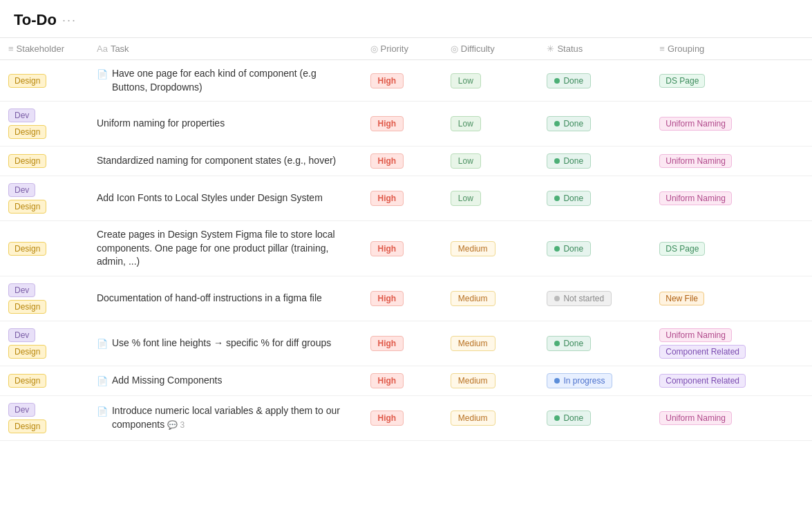 The width and height of the screenshot is (812, 519). Describe the element at coordinates (406, 199) in the screenshot. I see `table-row: DevDesignAdd Icon Fonts to Local Styles …` at that location.